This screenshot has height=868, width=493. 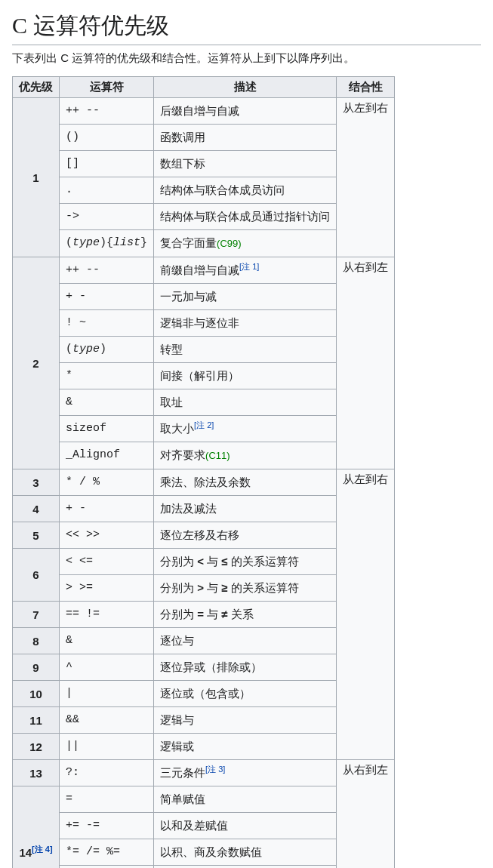 What do you see at coordinates (106, 588) in the screenshot?
I see `operator-item: > >=` at bounding box center [106, 588].